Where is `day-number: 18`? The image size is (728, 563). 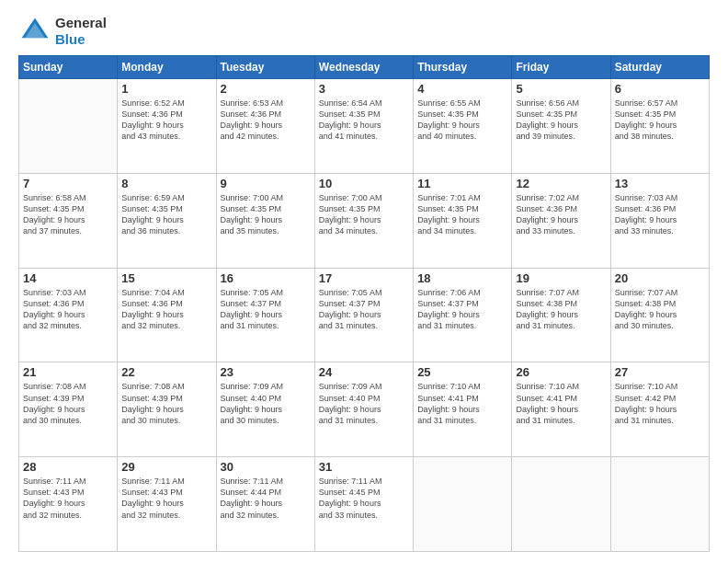 day-number: 18 is located at coordinates (462, 278).